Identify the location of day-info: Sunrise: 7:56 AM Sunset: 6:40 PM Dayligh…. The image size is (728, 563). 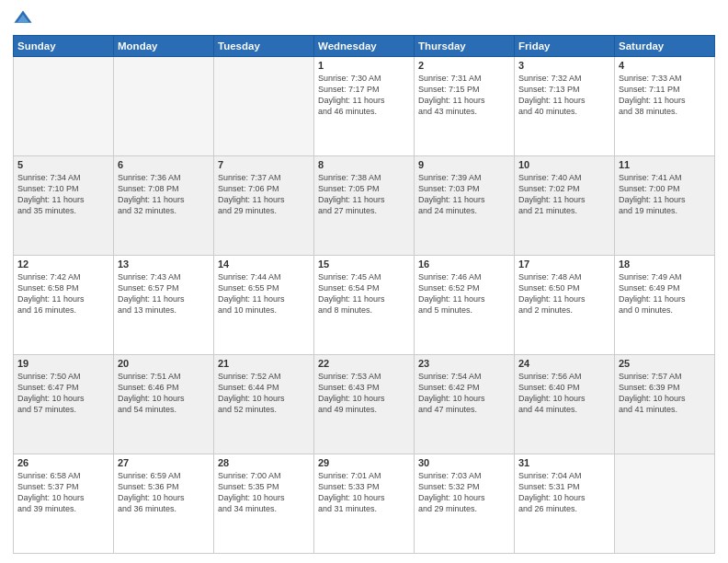
(564, 394).